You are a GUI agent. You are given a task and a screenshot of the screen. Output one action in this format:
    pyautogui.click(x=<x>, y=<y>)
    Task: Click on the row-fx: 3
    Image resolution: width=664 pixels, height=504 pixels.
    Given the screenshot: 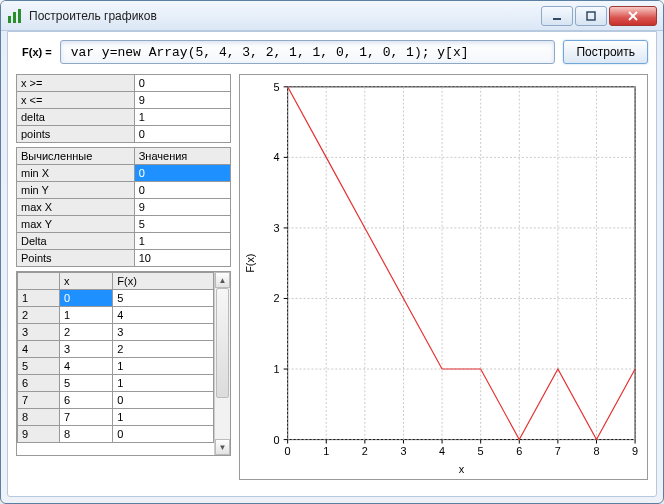 What is the action you would take?
    pyautogui.click(x=164, y=332)
    